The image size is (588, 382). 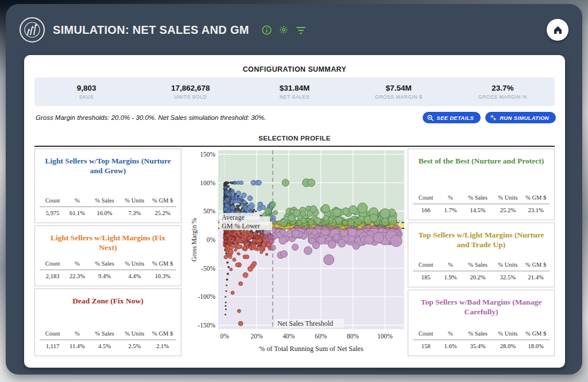 What do you see at coordinates (108, 213) in the screenshot?
I see `table-row: 5,97561.1%16.0%7.3%25.2%` at bounding box center [108, 213].